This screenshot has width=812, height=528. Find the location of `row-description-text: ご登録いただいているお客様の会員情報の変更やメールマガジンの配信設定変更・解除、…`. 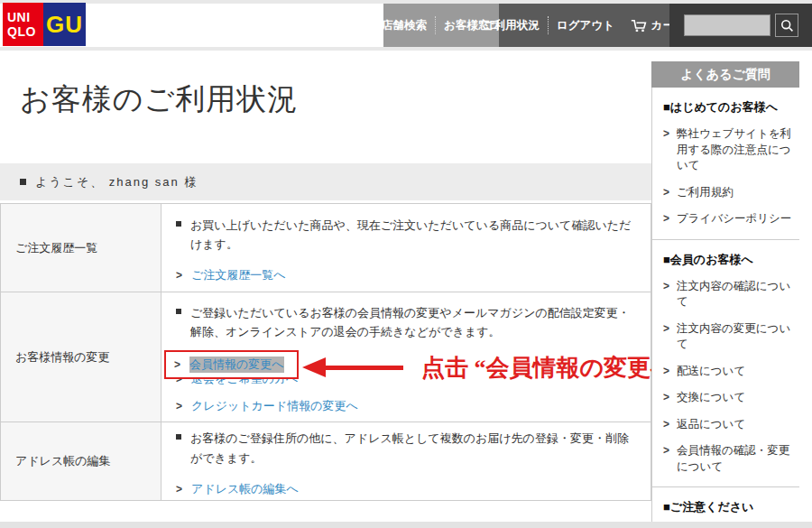

row-description-text: ご登録いただいているお客様の会員情報の変更やメールマガジンの配信設定変更・解除、… is located at coordinates (414, 323).